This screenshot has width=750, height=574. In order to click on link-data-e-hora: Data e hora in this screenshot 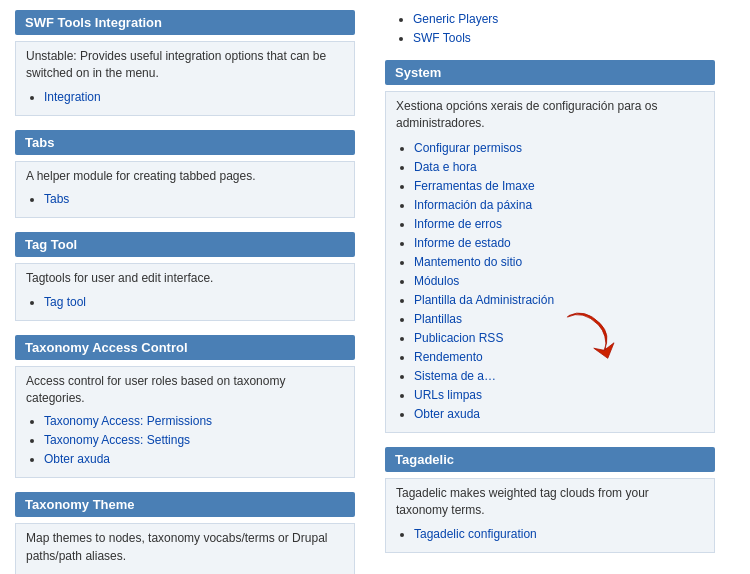, I will do `click(446, 167)`.